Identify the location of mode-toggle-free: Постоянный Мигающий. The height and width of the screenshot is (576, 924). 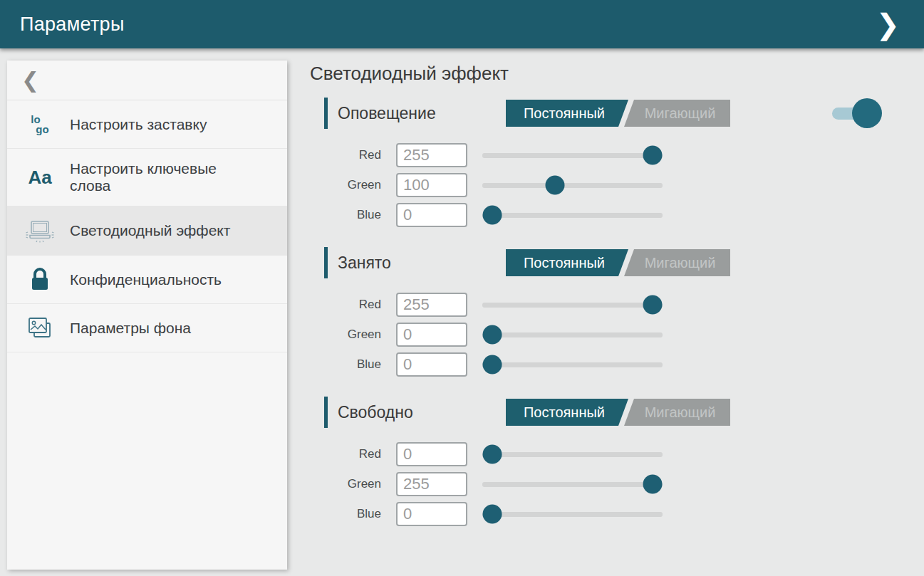
(618, 412).